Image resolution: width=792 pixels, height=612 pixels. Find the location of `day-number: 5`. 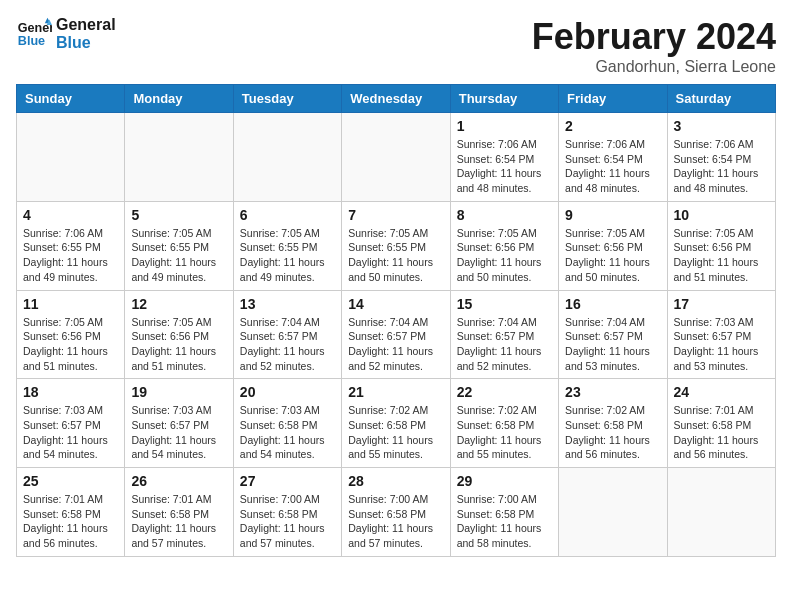

day-number: 5 is located at coordinates (178, 215).